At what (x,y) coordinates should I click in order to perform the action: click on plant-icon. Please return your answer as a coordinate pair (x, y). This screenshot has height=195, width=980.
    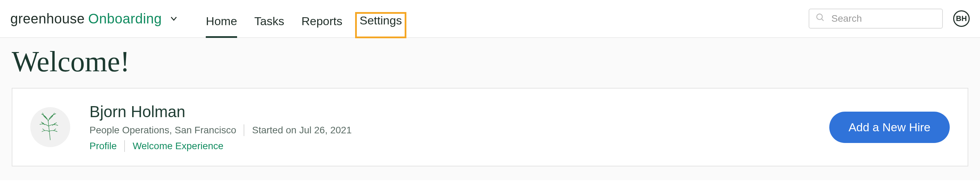
    Looking at the image, I should click on (50, 127).